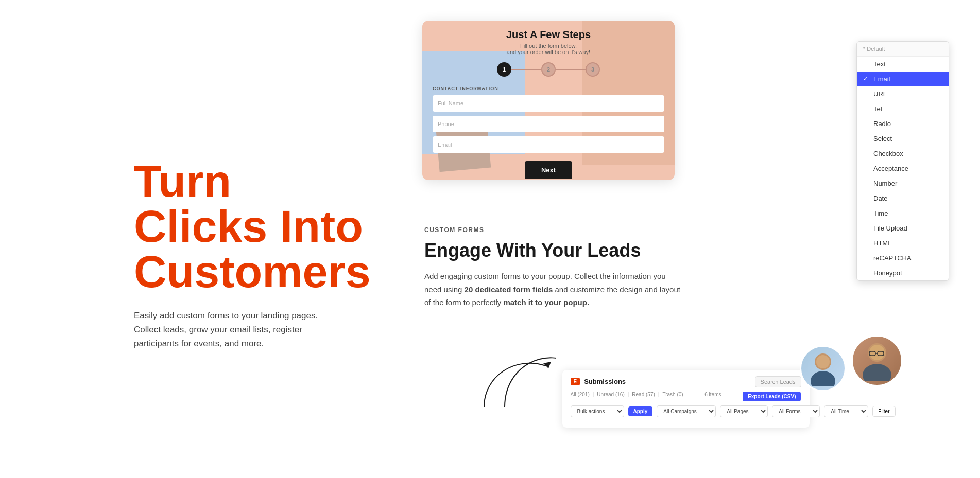 The image size is (980, 478). What do you see at coordinates (903, 183) in the screenshot?
I see `dropdown-item-number: Number` at bounding box center [903, 183].